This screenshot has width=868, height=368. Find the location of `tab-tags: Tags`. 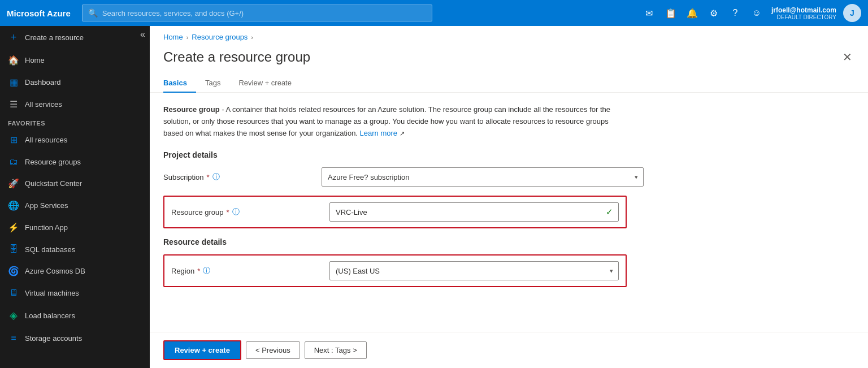

tab-tags: Tags is located at coordinates (212, 84).